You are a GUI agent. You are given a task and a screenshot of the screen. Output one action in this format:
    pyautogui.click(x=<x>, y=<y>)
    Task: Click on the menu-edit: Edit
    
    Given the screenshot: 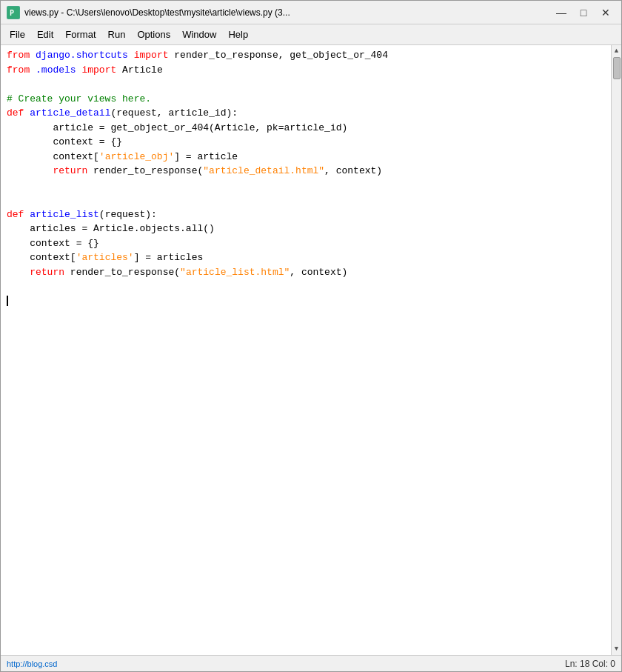 What is the action you would take?
    pyautogui.click(x=45, y=34)
    